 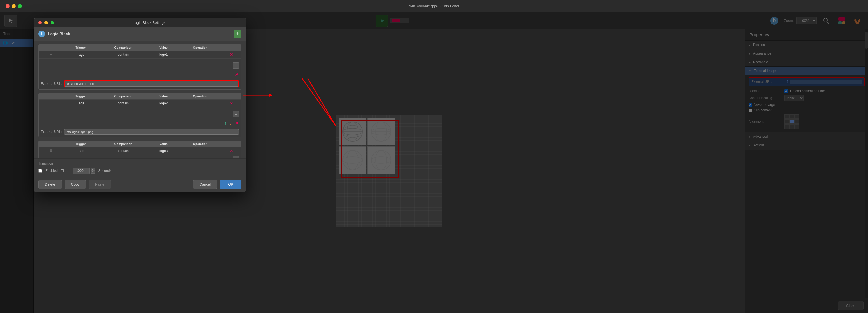 I want to click on delete-row-3: ✕, so click(x=231, y=151).